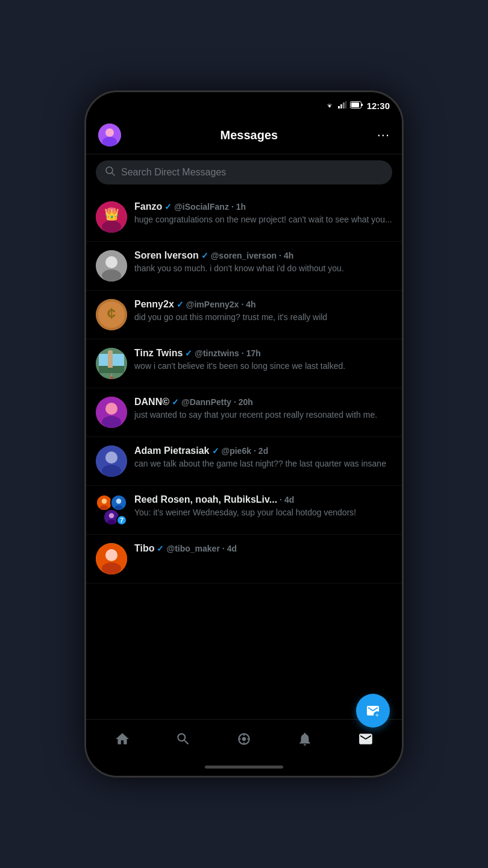 This screenshot has width=488, height=868. What do you see at coordinates (201, 451) in the screenshot?
I see `sender-name: Adam Pietrasiak ✓ @pie6k · 2d` at bounding box center [201, 451].